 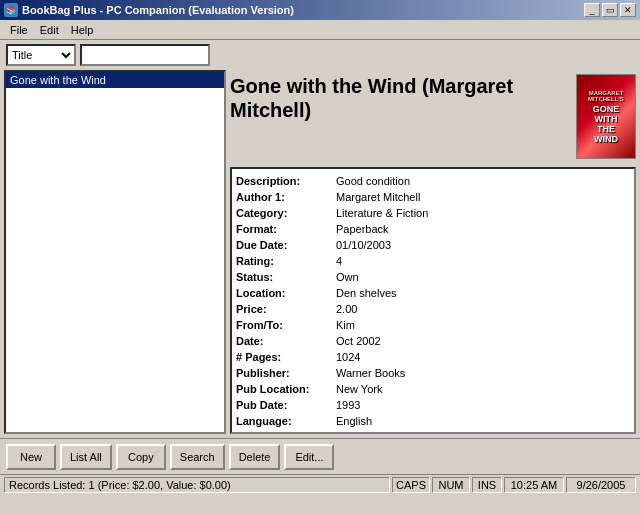 What do you see at coordinates (433, 421) in the screenshot?
I see `field-row: Language:English` at bounding box center [433, 421].